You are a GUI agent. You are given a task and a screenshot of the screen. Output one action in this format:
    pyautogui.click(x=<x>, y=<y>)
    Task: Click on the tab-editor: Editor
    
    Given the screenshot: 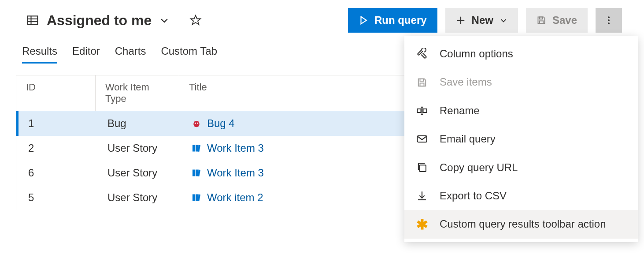 What is the action you would take?
    pyautogui.click(x=86, y=54)
    